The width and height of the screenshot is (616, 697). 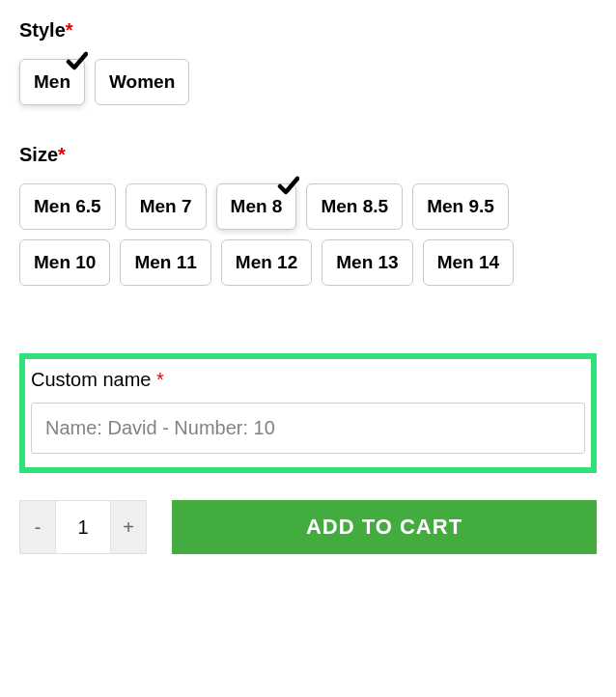 What do you see at coordinates (384, 527) in the screenshot?
I see `add-to-cart-button: ADD TO CART` at bounding box center [384, 527].